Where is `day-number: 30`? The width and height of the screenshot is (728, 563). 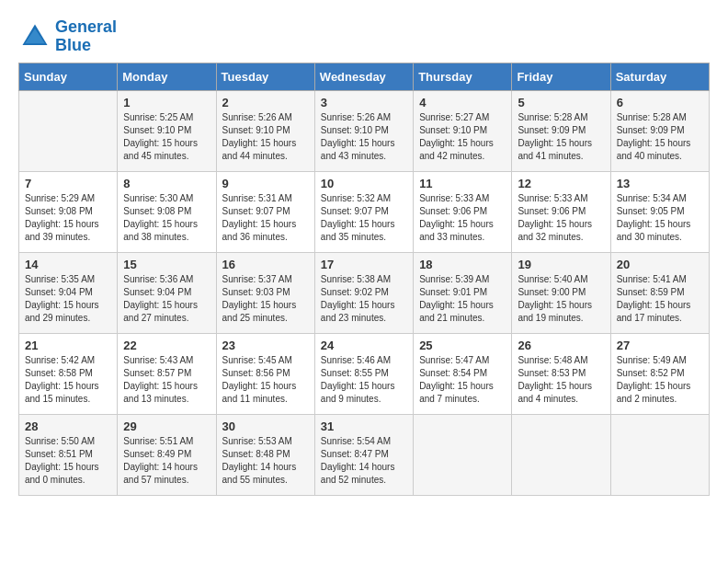 day-number: 30 is located at coordinates (266, 427).